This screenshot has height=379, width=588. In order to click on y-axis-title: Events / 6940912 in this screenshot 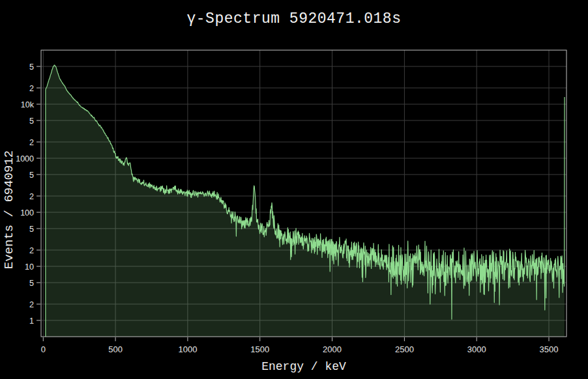, I will do `click(9, 210)`.